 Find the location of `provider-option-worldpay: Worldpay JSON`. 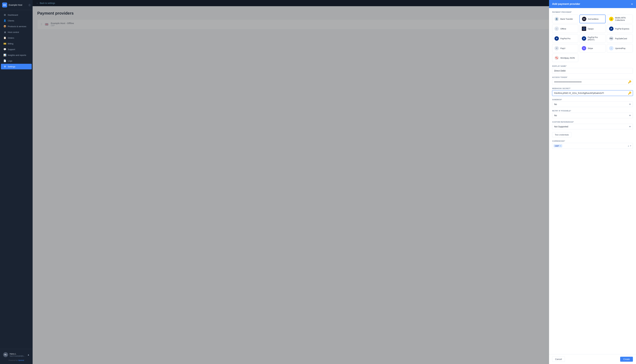

provider-option-worldpay: Worldpay JSON is located at coordinates (565, 58).